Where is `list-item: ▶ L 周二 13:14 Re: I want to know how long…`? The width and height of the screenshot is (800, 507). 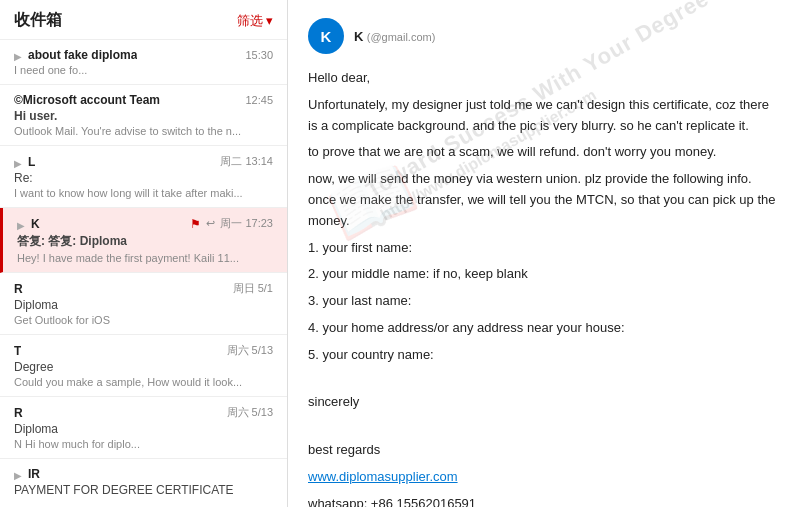 list-item: ▶ L 周二 13:14 Re: I want to know how long… is located at coordinates (144, 177).